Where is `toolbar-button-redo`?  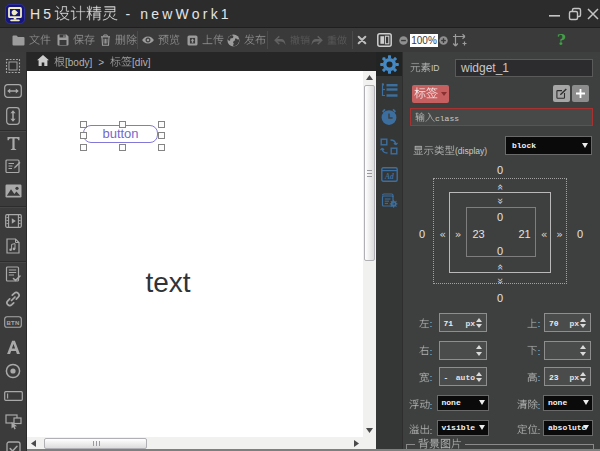 toolbar-button-redo is located at coordinates (329, 40).